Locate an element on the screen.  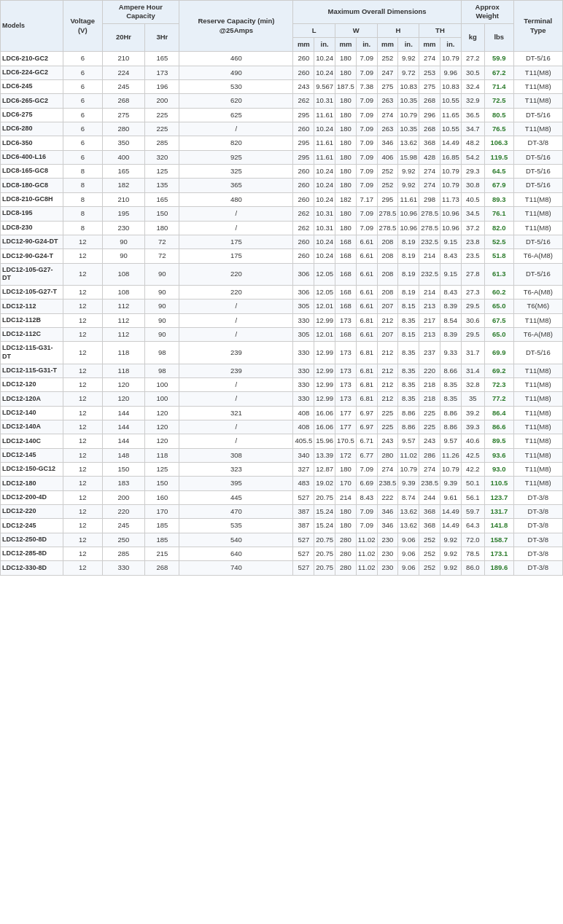
header-th-mm: mm is located at coordinates (430, 45).